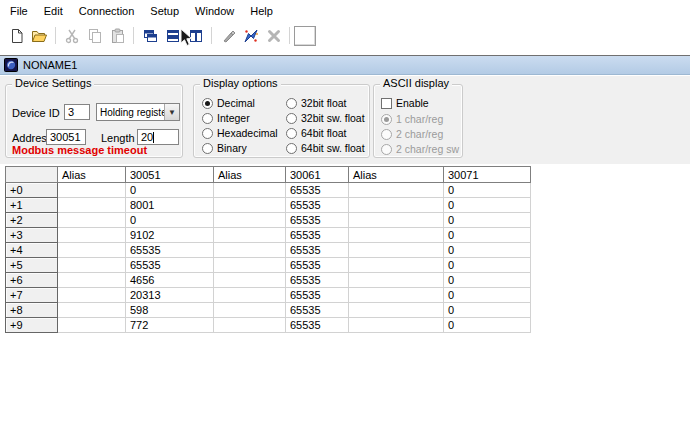  Describe the element at coordinates (32, 190) in the screenshot. I see `row-header: +0` at that location.